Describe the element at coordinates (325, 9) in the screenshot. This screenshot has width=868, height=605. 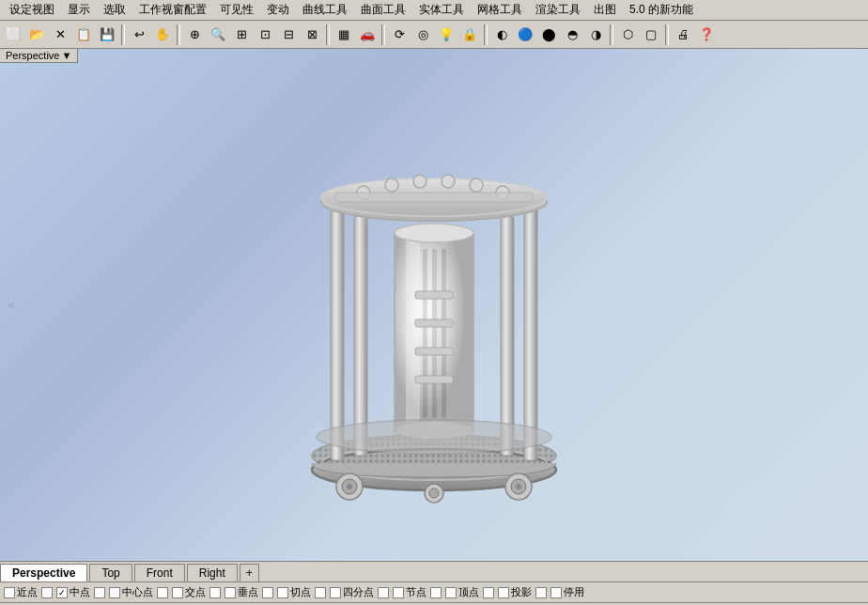
I see `menu-curve-tools: 曲线工具` at that location.